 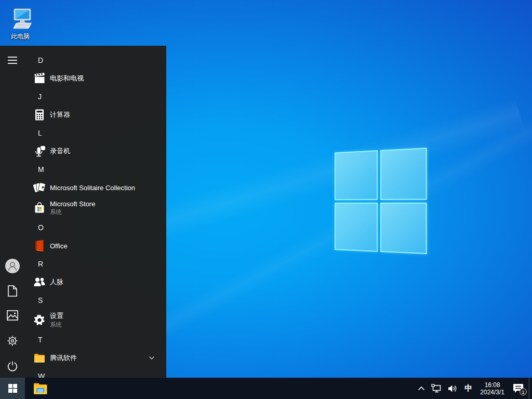 I want to click on file-explorer-icon, so click(x=41, y=389).